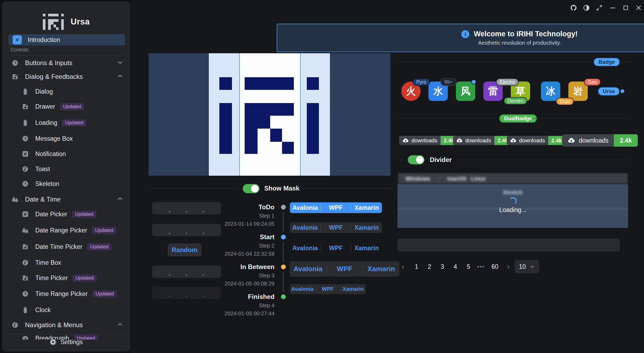  What do you see at coordinates (66, 184) in the screenshot?
I see `sidebar-item-skeleton: Skeleton` at bounding box center [66, 184].